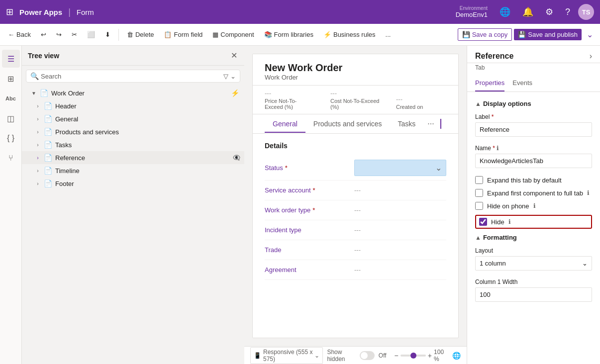 Image resolution: width=600 pixels, height=364 pixels. What do you see at coordinates (479, 206) in the screenshot?
I see `hide-phone-checkbox` at bounding box center [479, 206].